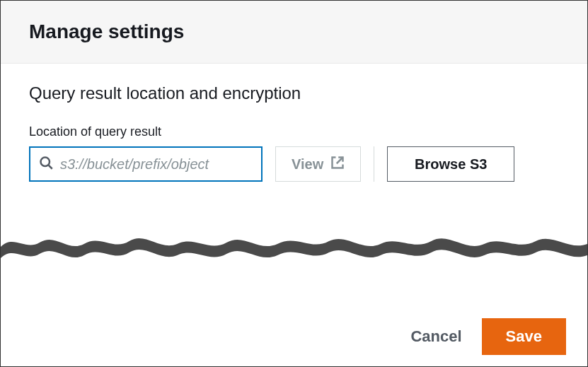 Image resolution: width=588 pixels, height=367 pixels. What do you see at coordinates (338, 164) in the screenshot?
I see `external-link-icon` at bounding box center [338, 164].